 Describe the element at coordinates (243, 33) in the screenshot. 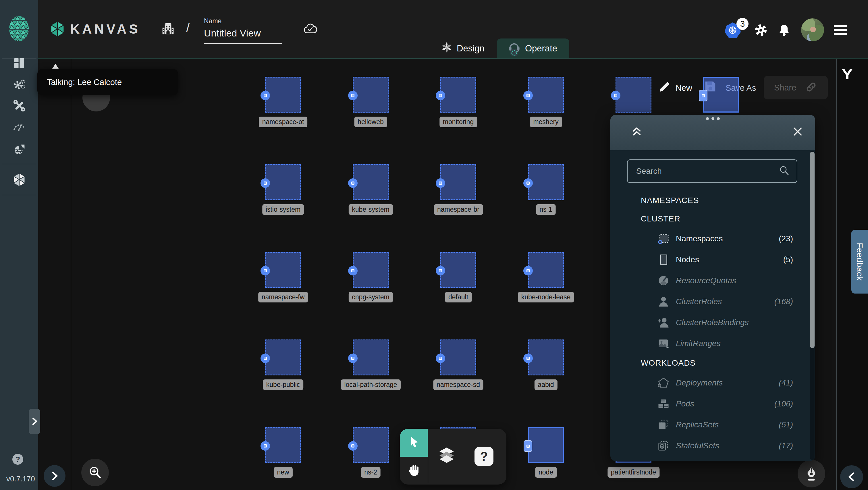

I see `doc-name-input` at that location.